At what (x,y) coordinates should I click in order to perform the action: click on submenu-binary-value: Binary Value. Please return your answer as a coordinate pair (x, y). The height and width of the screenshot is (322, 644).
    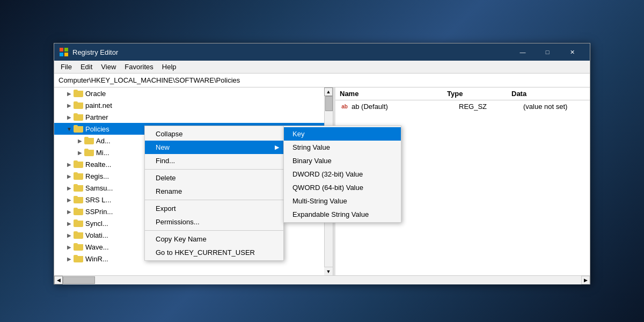
    Looking at the image, I should click on (342, 161).